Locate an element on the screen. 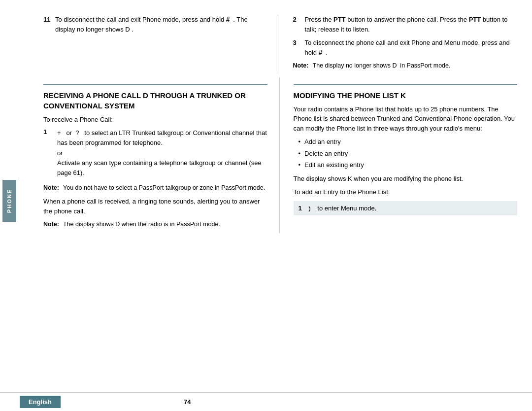  note-2-text: The display shows D when the radio is in… is located at coordinates (142, 225).